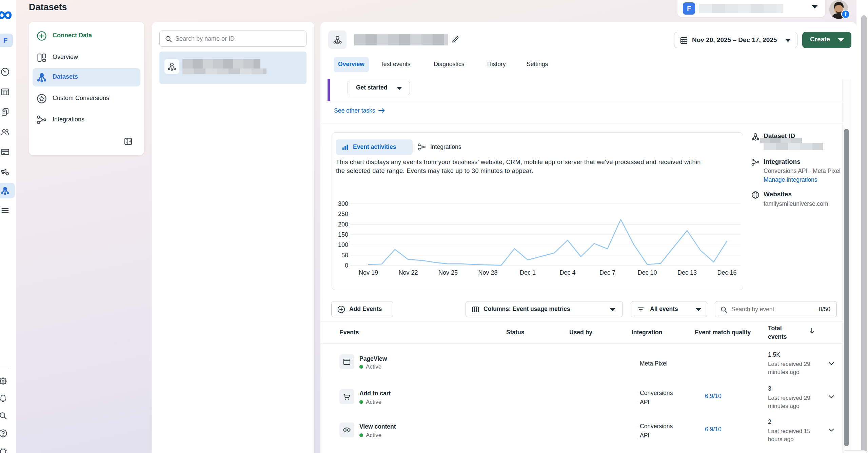 This screenshot has width=868, height=453. I want to click on meta-logo-icon: ∞, so click(6, 14).